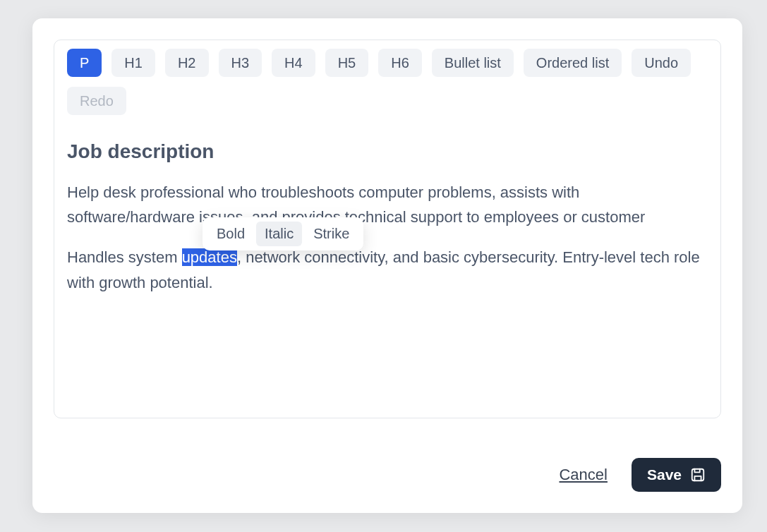 This screenshot has width=767, height=532. What do you see at coordinates (387, 270) in the screenshot?
I see `paragraph-2: Handles system updates, network connecti…` at bounding box center [387, 270].